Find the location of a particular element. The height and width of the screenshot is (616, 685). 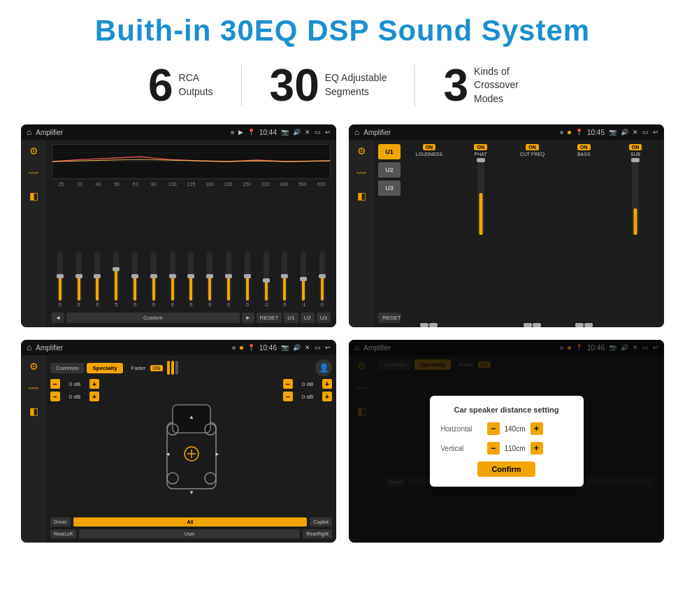

sub-slider is located at coordinates (635, 196).